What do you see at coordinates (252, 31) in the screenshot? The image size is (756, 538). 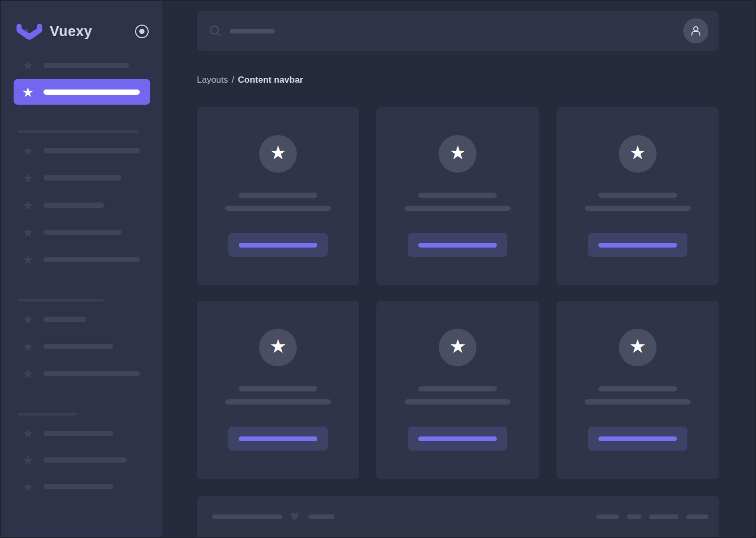 I see `search-placeholder-bar` at bounding box center [252, 31].